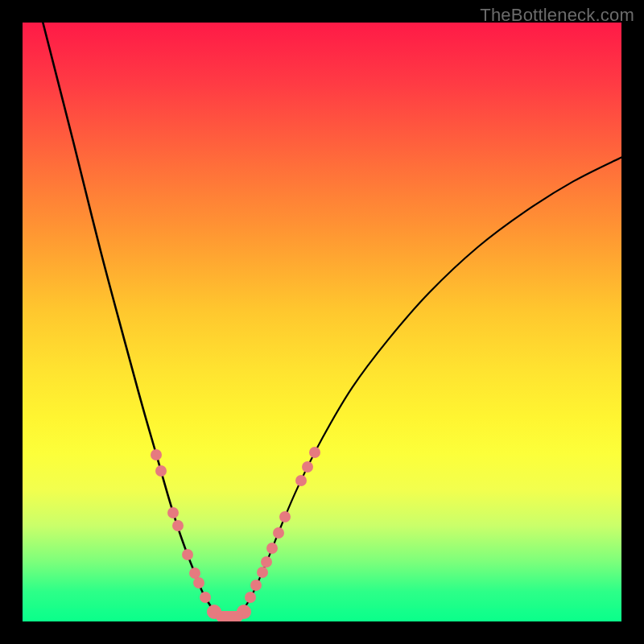 The image size is (644, 644). I want to click on floor-bar, so click(229, 617).